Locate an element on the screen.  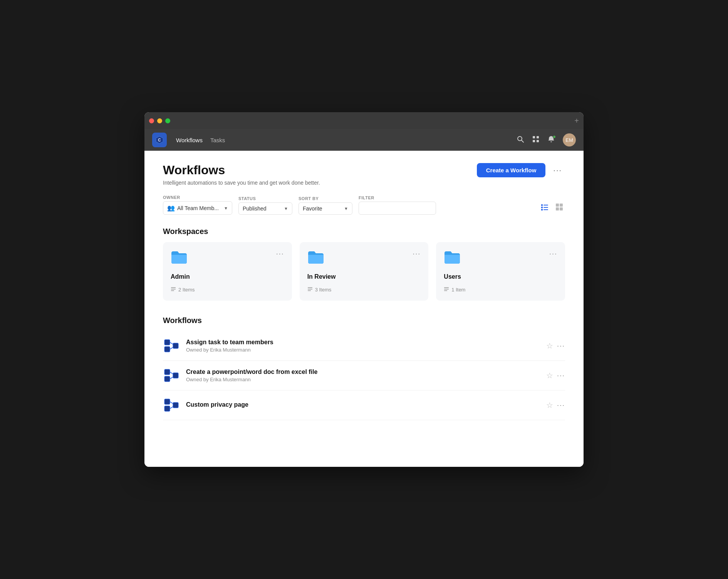
avatar: EM is located at coordinates (569, 140).